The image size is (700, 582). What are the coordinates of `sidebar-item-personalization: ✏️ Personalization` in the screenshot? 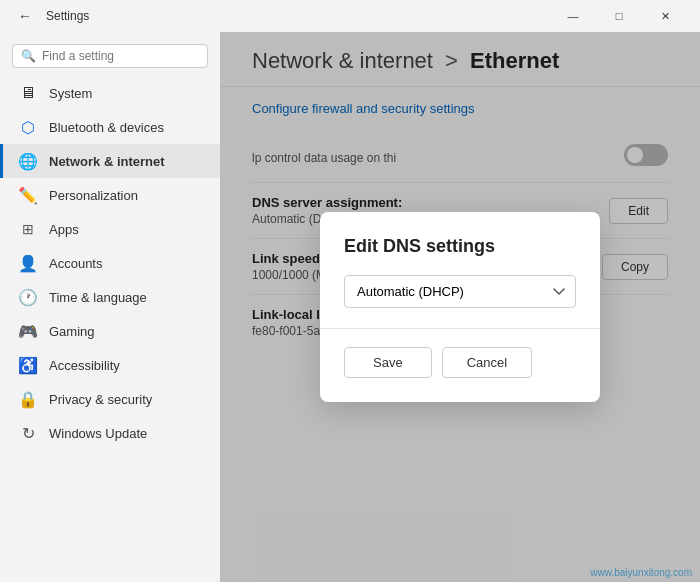 It's located at (110, 195).